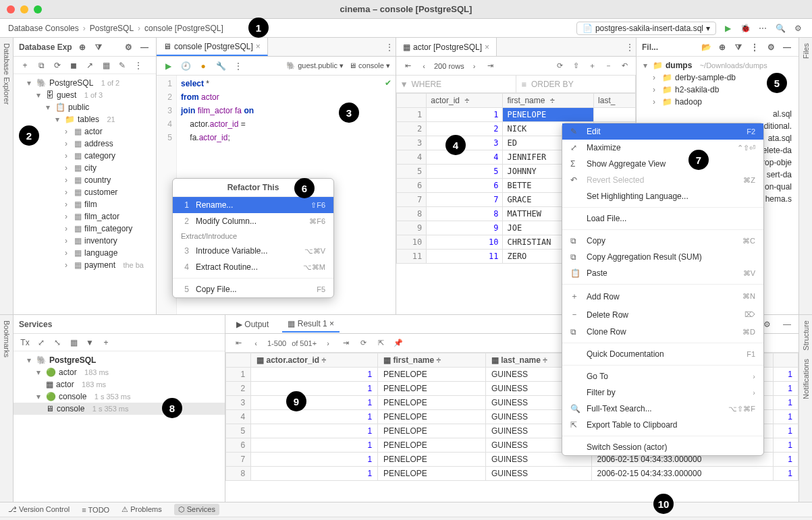 This screenshot has width=812, height=520. What do you see at coordinates (728, 28) in the screenshot?
I see `run-button: ▶` at bounding box center [728, 28].